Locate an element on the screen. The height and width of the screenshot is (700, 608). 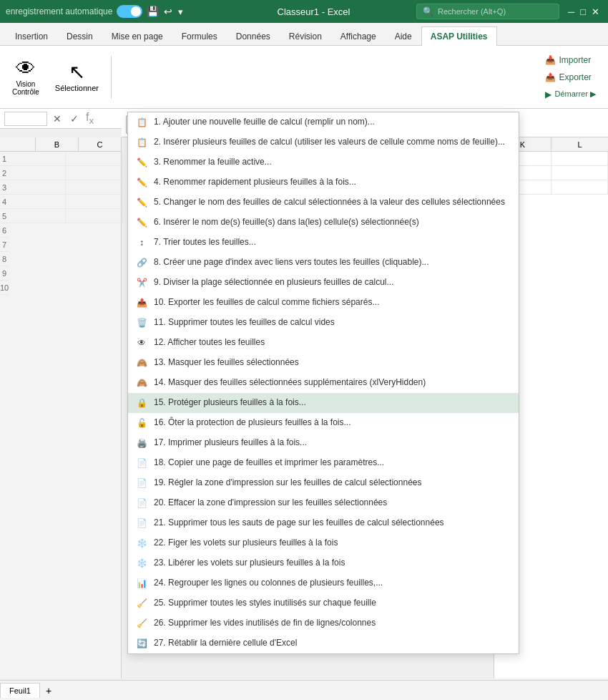
menu-icon-12: 👁 is located at coordinates (142, 343).